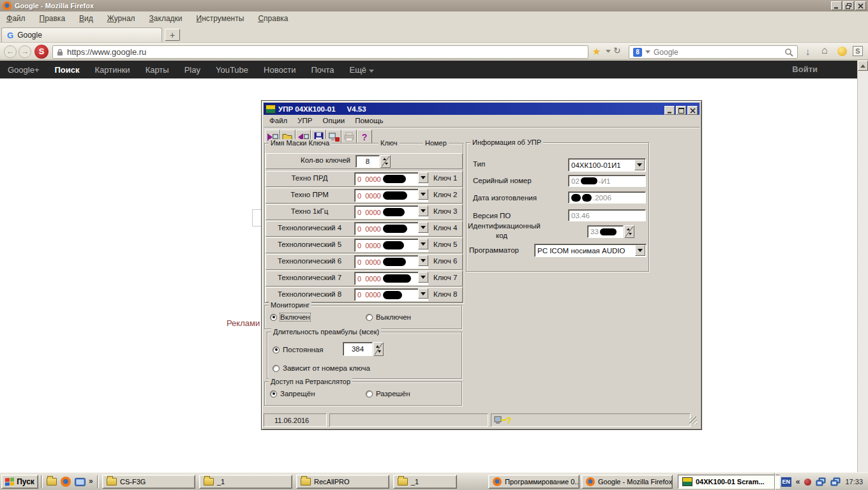 Image resolution: width=868 pixels, height=490 pixels. What do you see at coordinates (825, 50) in the screenshot?
I see `home-icon: ⌂` at bounding box center [825, 50].